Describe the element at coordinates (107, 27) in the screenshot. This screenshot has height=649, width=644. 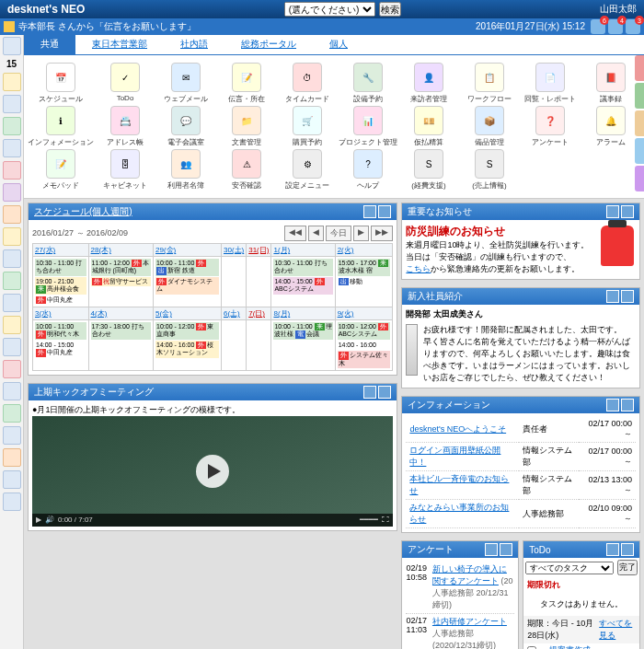
I see `notice-text: 寺本部長 さんから「伝言をお願いします」` at that location.